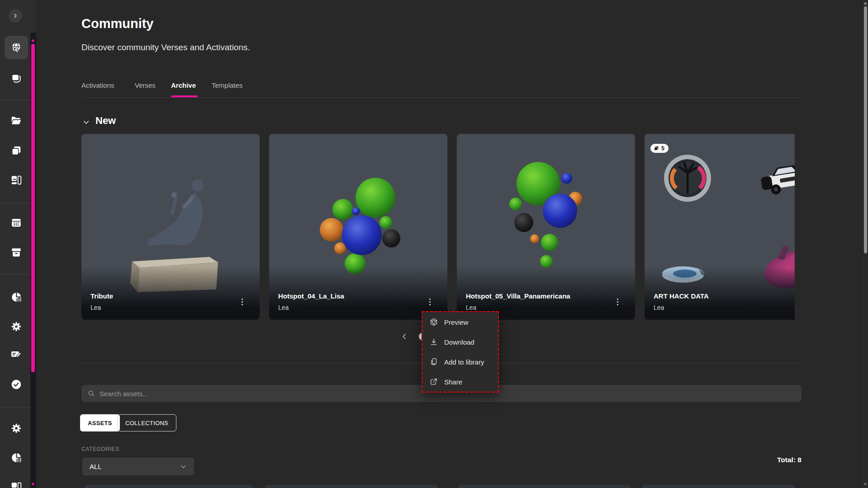 Image resolution: width=868 pixels, height=488 pixels. I want to click on sidebar-item-collections, so click(16, 151).